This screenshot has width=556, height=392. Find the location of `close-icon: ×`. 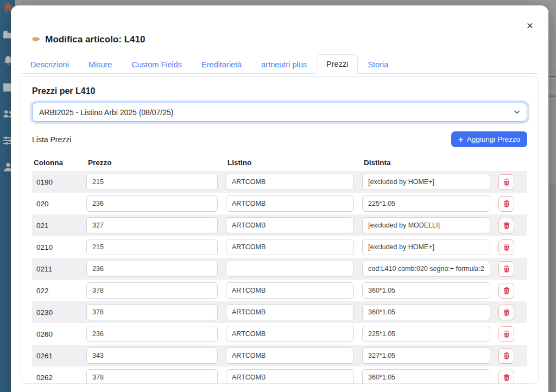

close-icon: × is located at coordinates (530, 25).